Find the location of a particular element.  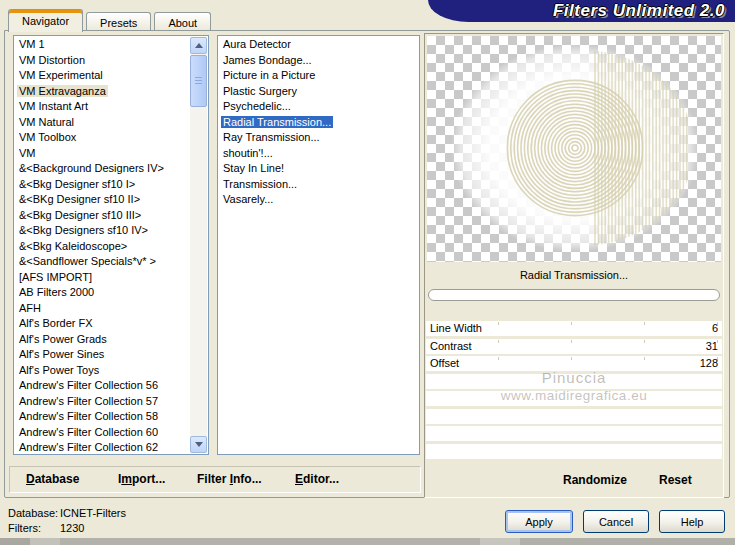

category-list-item-label: VM Distortion is located at coordinates (52, 60).